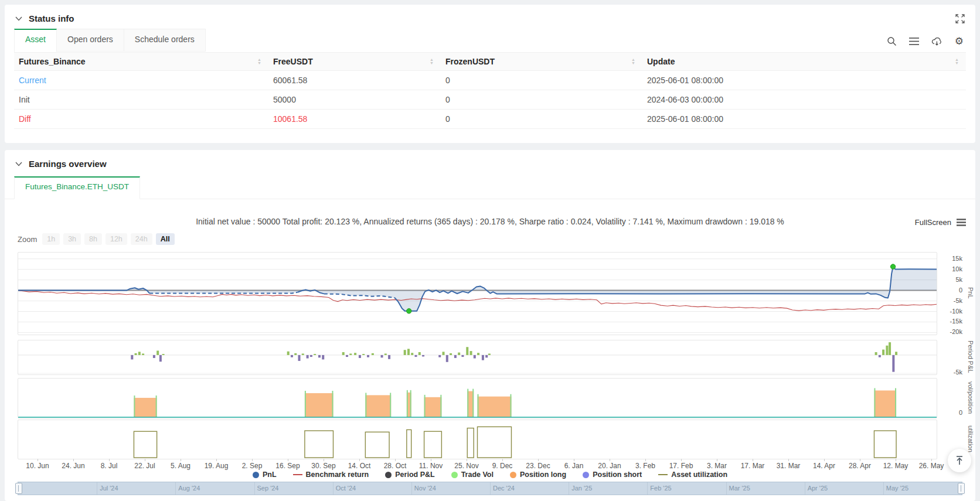 This screenshot has width=980, height=501. I want to click on row-label-cell: Current, so click(141, 81).